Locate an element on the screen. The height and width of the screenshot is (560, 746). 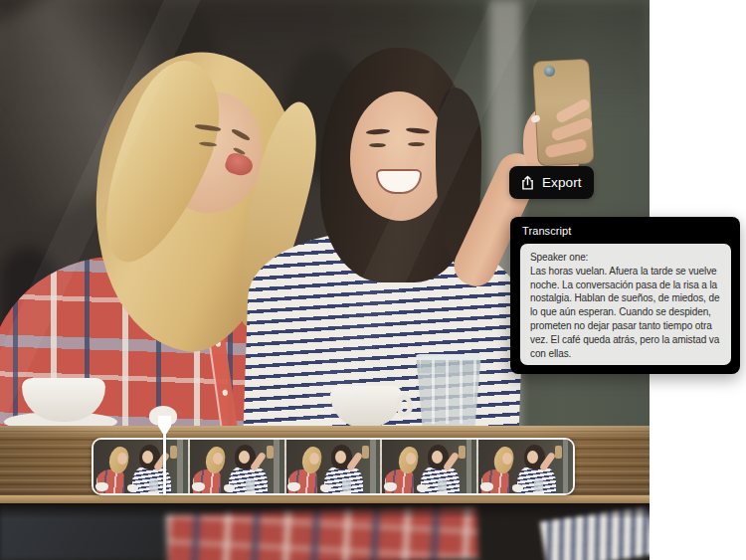
transcript-panel: Transcript Speaker one: Las horas vuelan… is located at coordinates (625, 295).